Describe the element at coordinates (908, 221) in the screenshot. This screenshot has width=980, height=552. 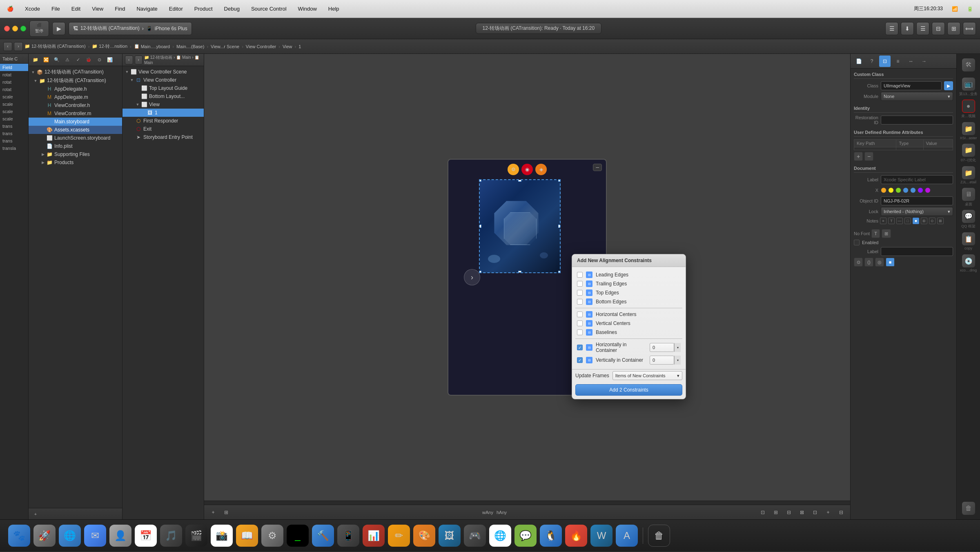
I see `note-icon-4: □` at that location.